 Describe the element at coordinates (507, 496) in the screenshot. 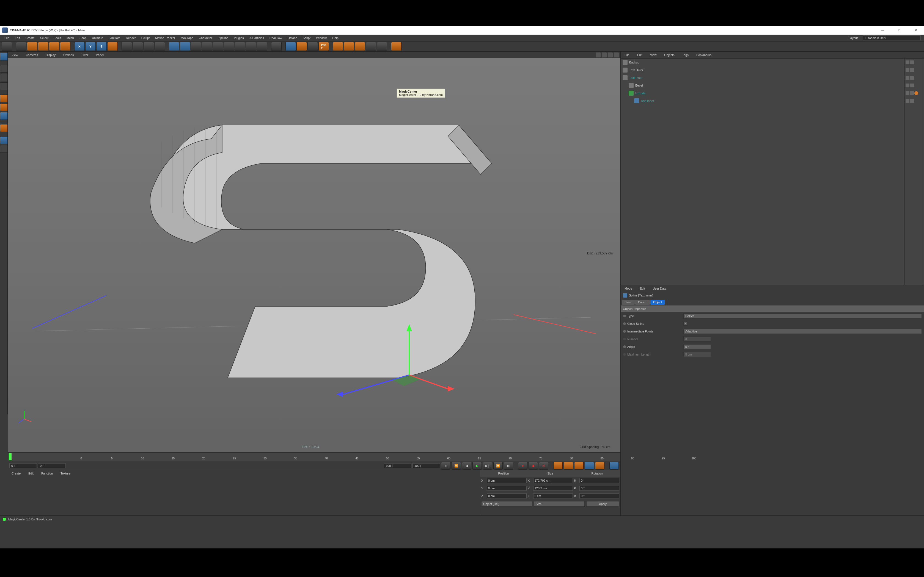

I see `coord-pos-z: 0 cm` at that location.